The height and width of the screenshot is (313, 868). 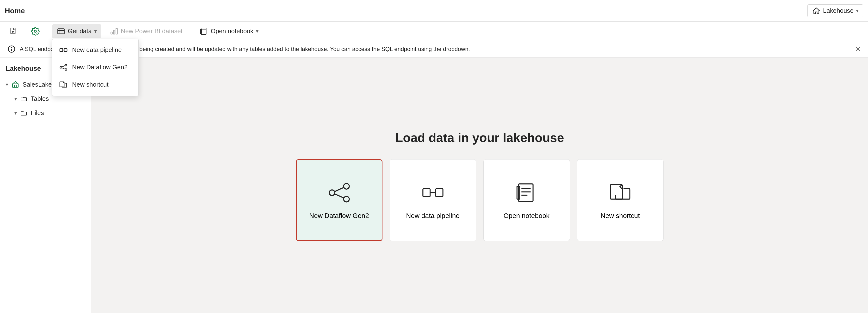 I want to click on lakehouse-label: Lakehouse, so click(x=838, y=11).